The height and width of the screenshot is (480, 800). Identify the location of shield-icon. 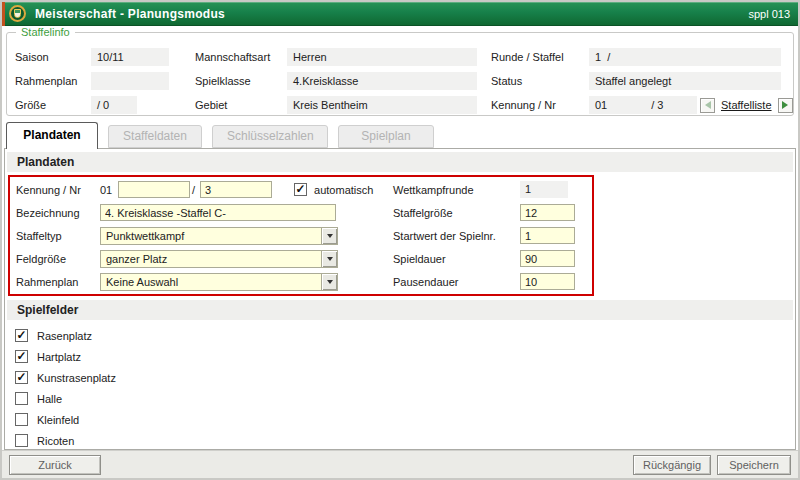
(18, 14).